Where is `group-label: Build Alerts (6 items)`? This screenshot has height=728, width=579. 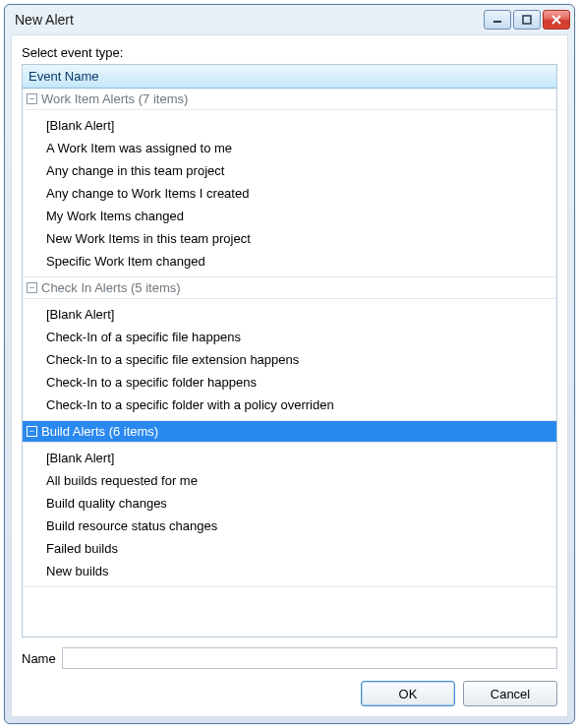 group-label: Build Alerts (6 items) is located at coordinates (100, 431).